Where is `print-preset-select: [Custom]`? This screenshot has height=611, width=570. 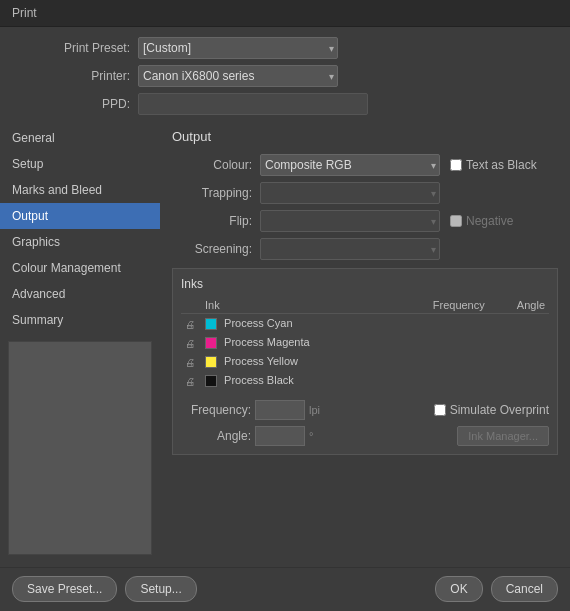 print-preset-select: [Custom] is located at coordinates (238, 48).